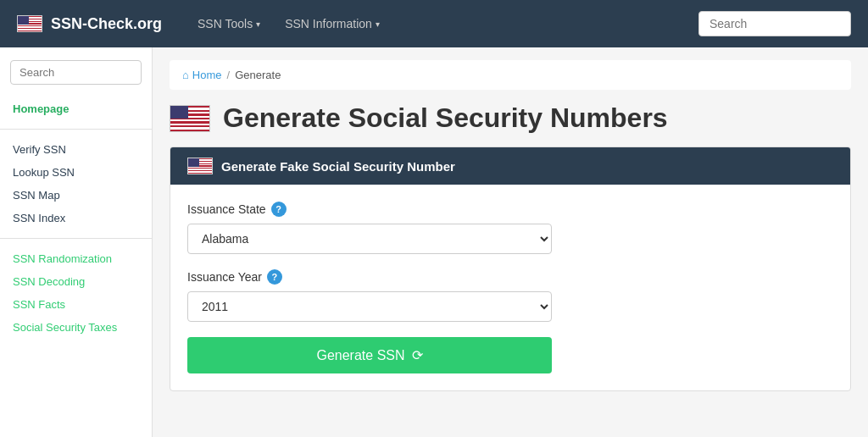 The height and width of the screenshot is (437, 868). What do you see at coordinates (775, 24) in the screenshot?
I see `navbar-search-container` at bounding box center [775, 24].